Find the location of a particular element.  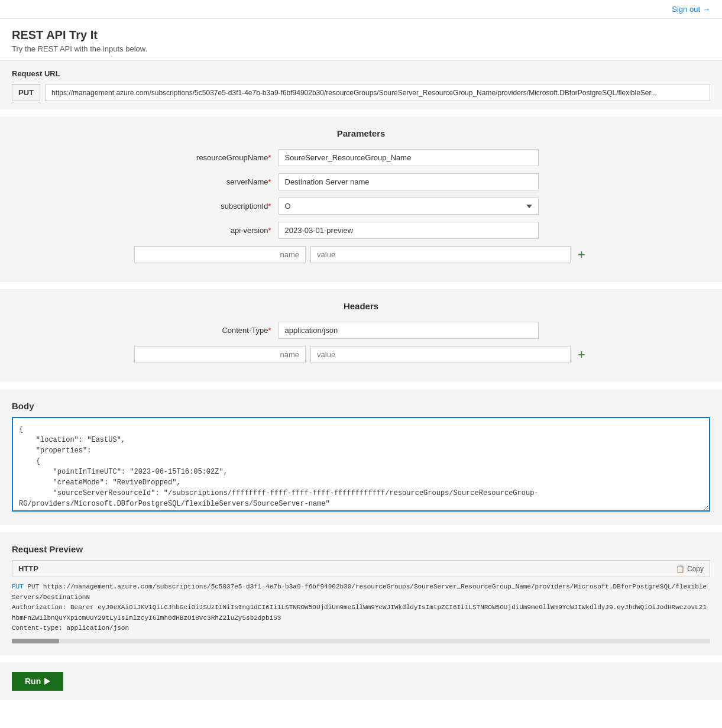

scrollbar-thumb is located at coordinates (35, 641).